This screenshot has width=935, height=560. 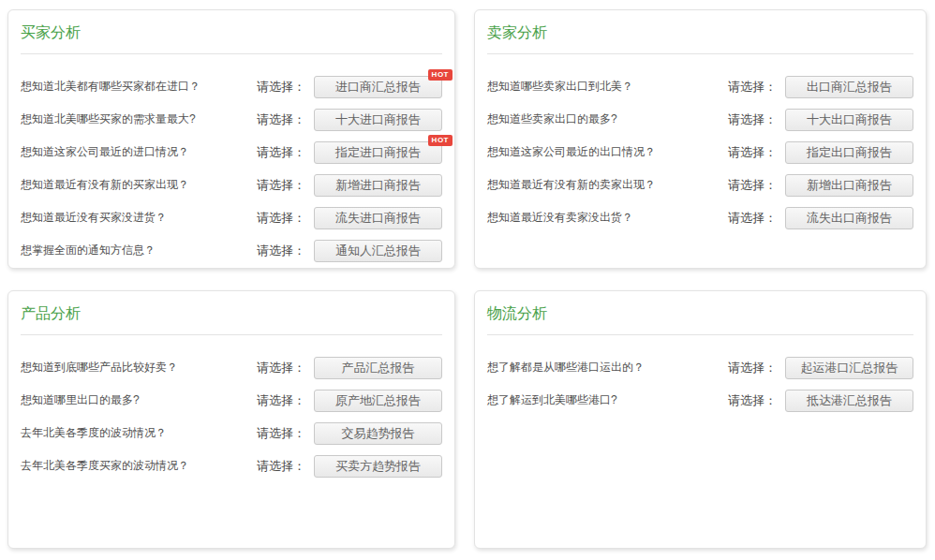 What do you see at coordinates (849, 185) in the screenshot?
I see `report-button: 新增出口商报告` at bounding box center [849, 185].